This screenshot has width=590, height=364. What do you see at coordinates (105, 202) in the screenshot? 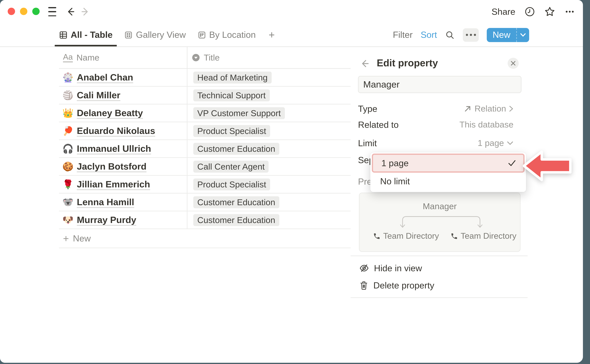
I see `row-name-link: Lenna Hamill` at bounding box center [105, 202].